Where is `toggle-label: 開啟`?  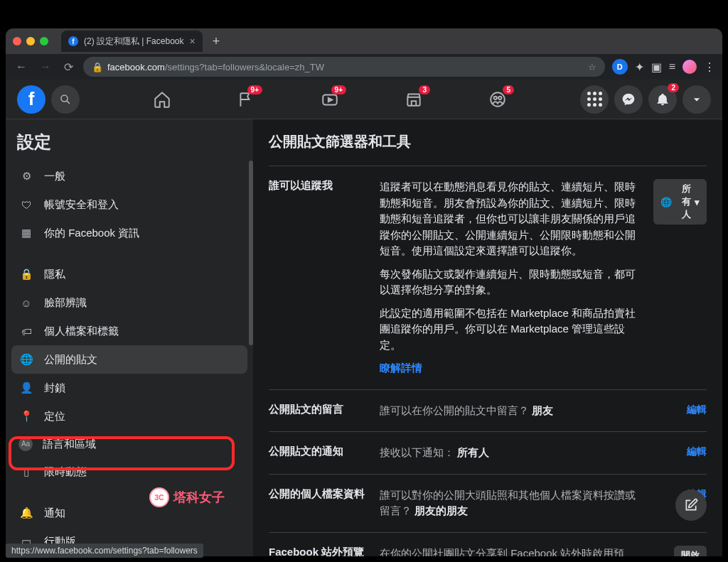 toggle-label: 開啟 is located at coordinates (690, 553).